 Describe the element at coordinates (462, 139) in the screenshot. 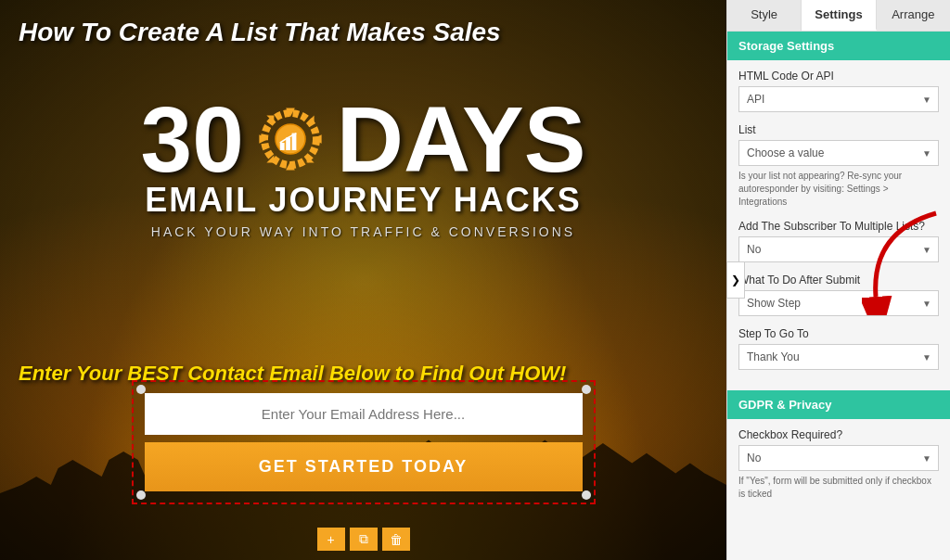

I see `logo-days: DAYS` at that location.